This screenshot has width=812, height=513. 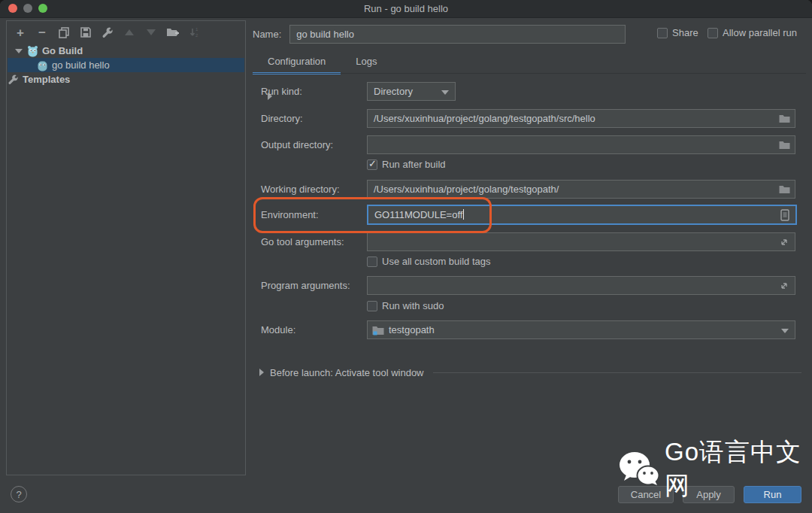 What do you see at coordinates (715, 469) in the screenshot?
I see `watermark: Go语言中文网` at bounding box center [715, 469].